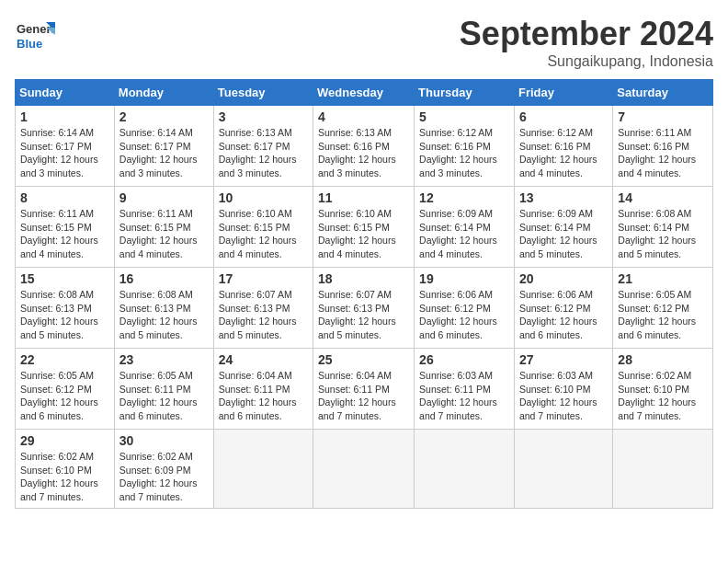 This screenshot has height=563, width=728. What do you see at coordinates (364, 153) in the screenshot?
I see `day-info: Sunrise: 6:13 AMSunset: 6:16 PMDaylight:…` at bounding box center [364, 153].